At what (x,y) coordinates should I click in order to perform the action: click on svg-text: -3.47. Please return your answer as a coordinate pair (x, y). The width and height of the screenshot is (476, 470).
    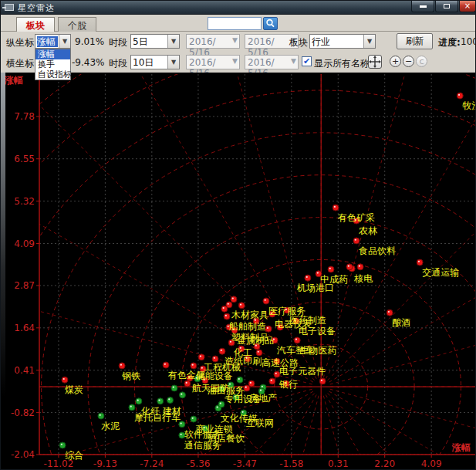
    Looking at the image, I should click on (245, 464).